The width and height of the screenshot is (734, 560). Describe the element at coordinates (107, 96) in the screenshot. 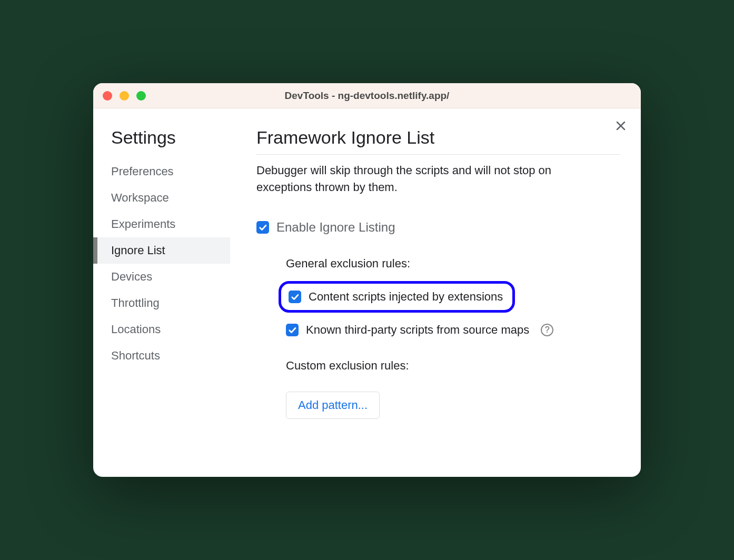

I see `close-window-button` at that location.